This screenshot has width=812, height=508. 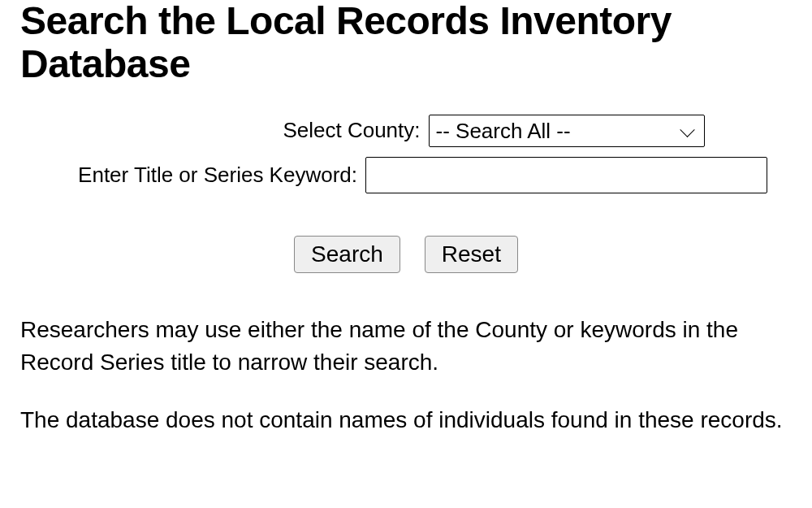 What do you see at coordinates (205, 176) in the screenshot?
I see `keyword-label: Enter Title or Series Keyword:` at bounding box center [205, 176].